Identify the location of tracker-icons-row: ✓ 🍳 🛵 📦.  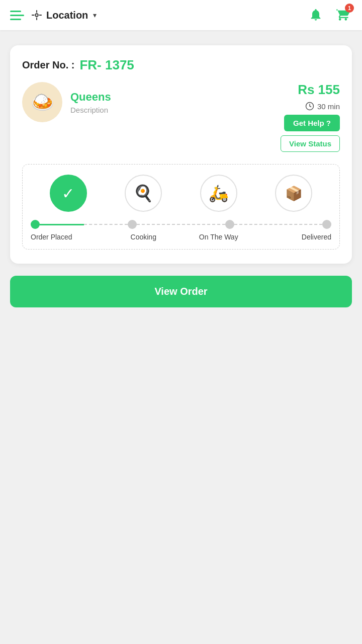
(181, 193).